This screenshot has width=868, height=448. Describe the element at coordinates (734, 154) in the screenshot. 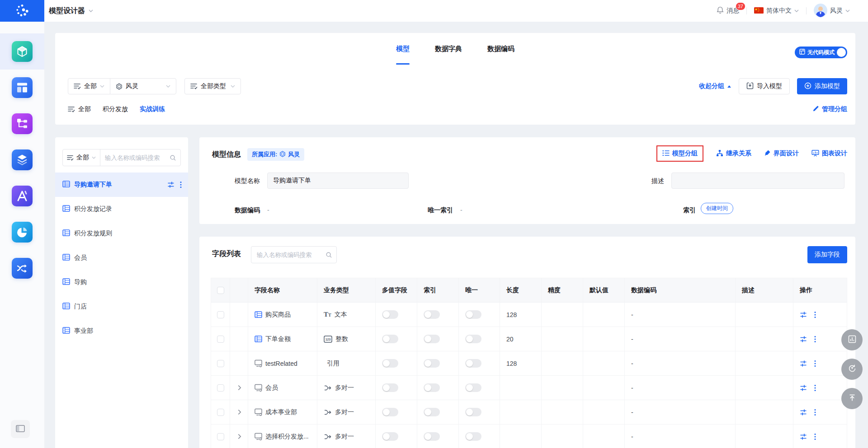

I see `inheritance-link: 继承关系` at that location.